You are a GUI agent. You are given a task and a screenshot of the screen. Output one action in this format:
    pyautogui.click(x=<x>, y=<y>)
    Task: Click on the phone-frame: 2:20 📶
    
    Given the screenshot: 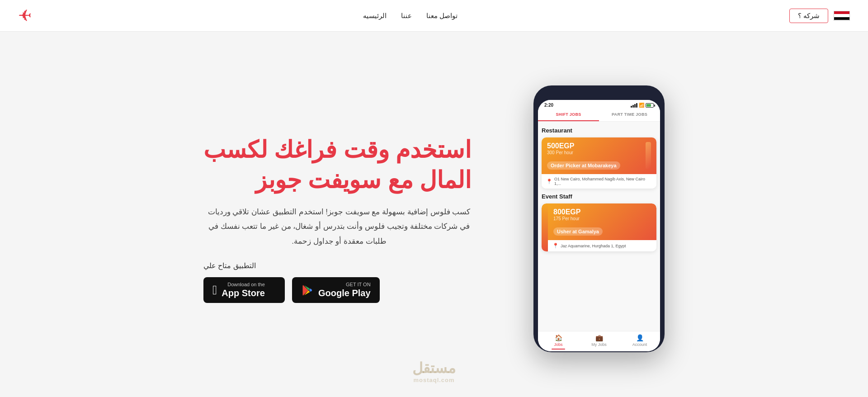 What is the action you would take?
    pyautogui.click(x=599, y=219)
    